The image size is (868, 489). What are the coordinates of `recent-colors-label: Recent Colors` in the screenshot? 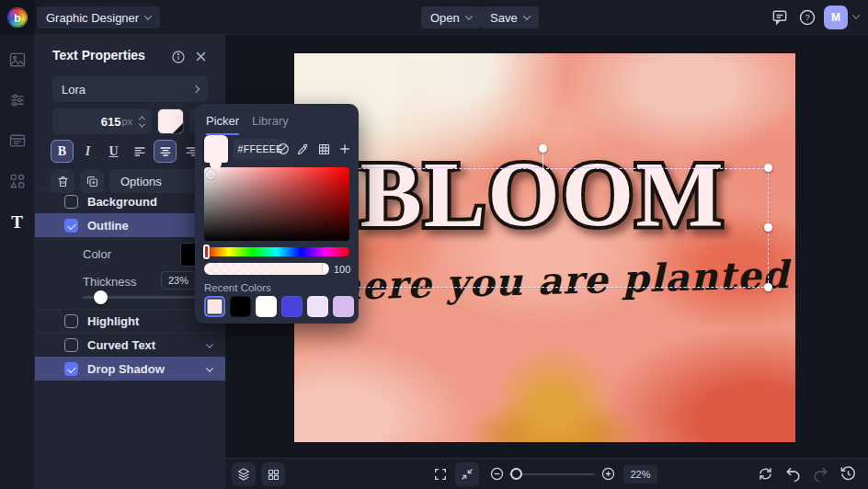 It's located at (237, 288).